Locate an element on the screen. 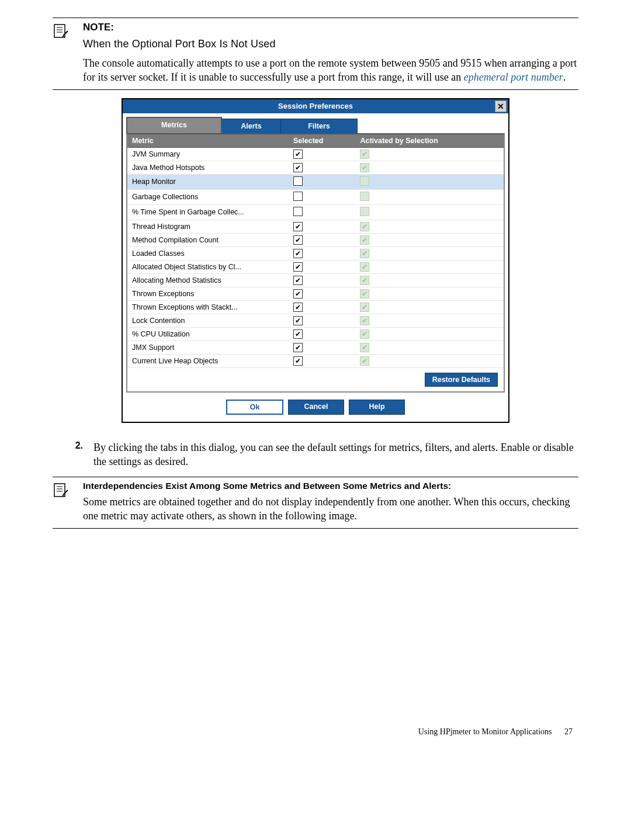 The width and height of the screenshot is (631, 840). note-icon is located at coordinates (61, 493).